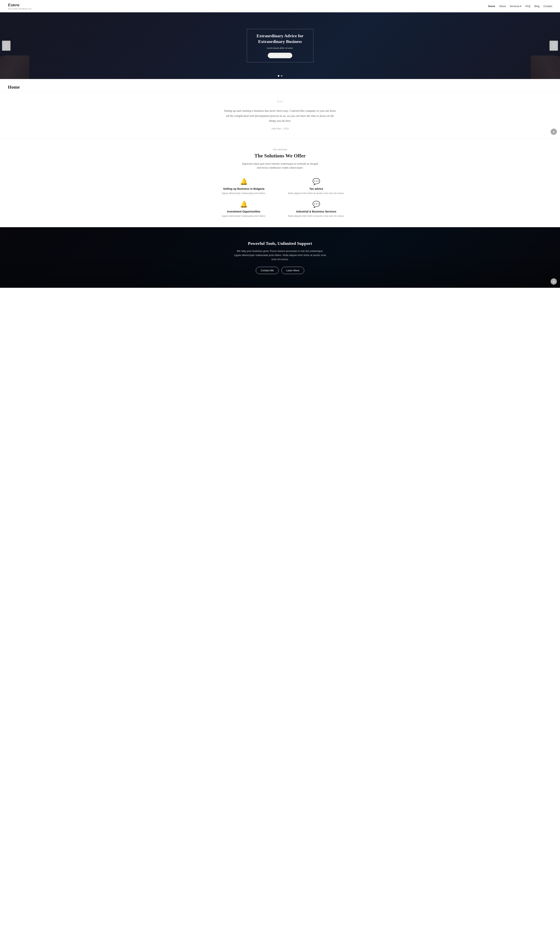 Image resolution: width=560 pixels, height=937 pixels. What do you see at coordinates (492, 6) in the screenshot?
I see `nav-item-home: Home` at bounding box center [492, 6].